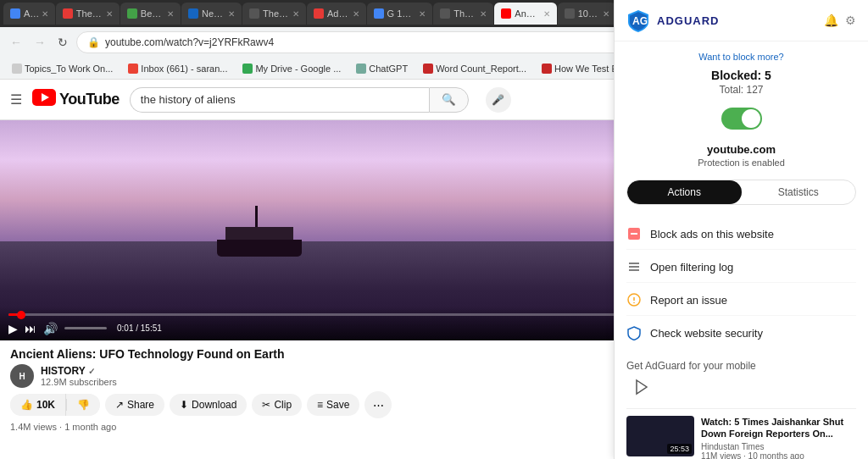 Image resolution: width=868 pixels, height=459 pixels. Describe the element at coordinates (88, 14) in the screenshot. I see `tab-1: The E... ✕` at that location.